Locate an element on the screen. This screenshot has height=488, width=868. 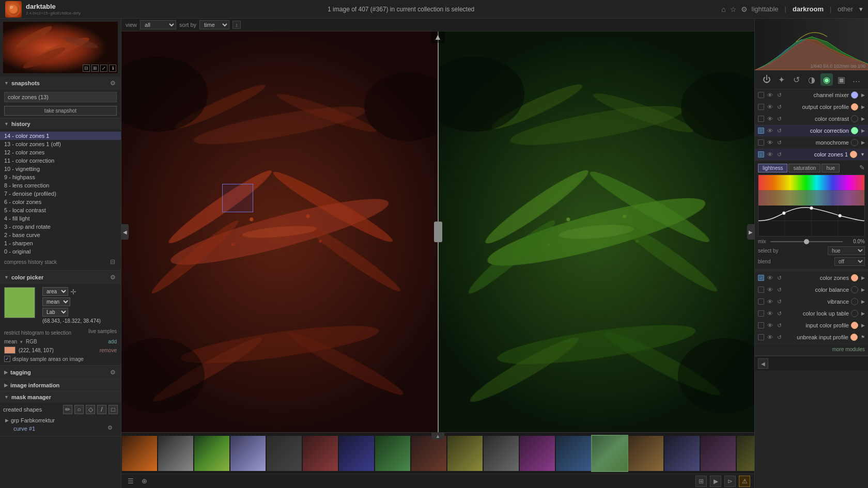
history-item-2: 2 - base curve is located at coordinates (60, 235).